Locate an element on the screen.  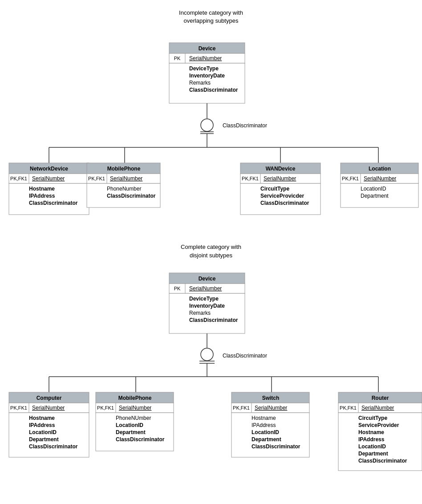
svg-text: ServiceProvider is located at coordinates (379, 425).